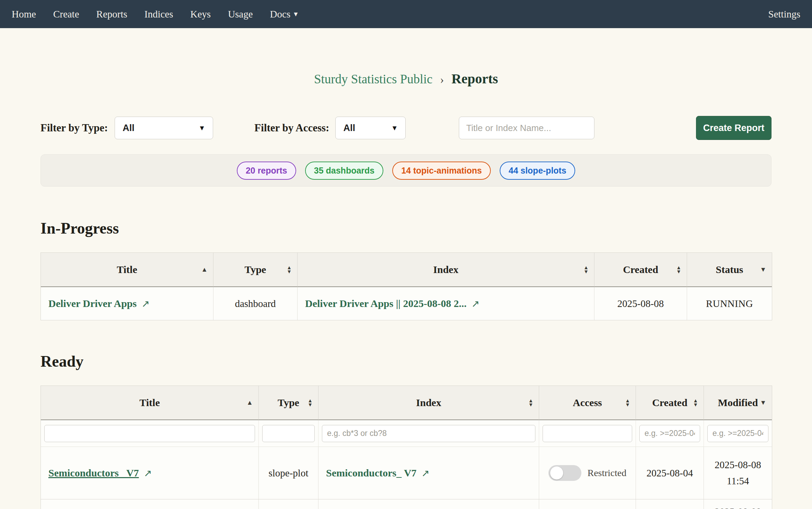 The image size is (812, 509). Describe the element at coordinates (150, 434) in the screenshot. I see `title-filter-input` at that location.